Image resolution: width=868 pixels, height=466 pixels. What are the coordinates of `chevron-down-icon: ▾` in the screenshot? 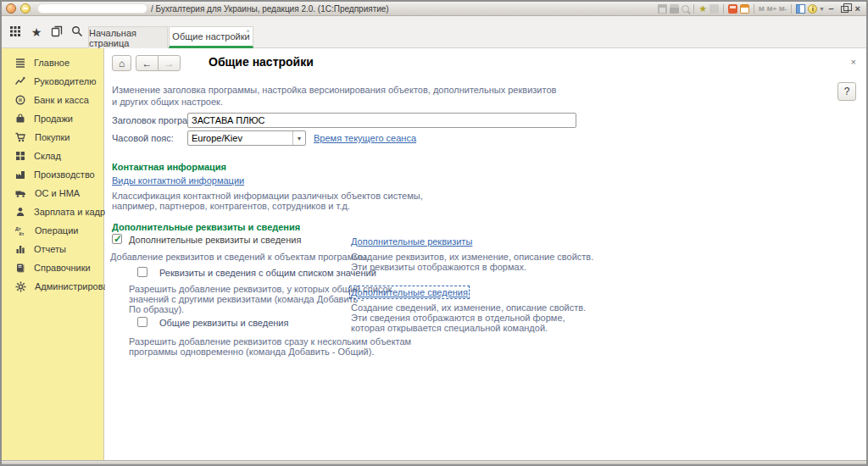 It's located at (299, 139).